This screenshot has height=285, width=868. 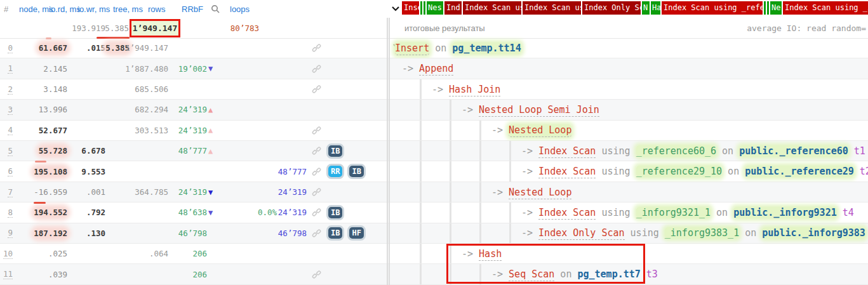 I want to click on timeline-segment: Ne, so click(x=776, y=8).